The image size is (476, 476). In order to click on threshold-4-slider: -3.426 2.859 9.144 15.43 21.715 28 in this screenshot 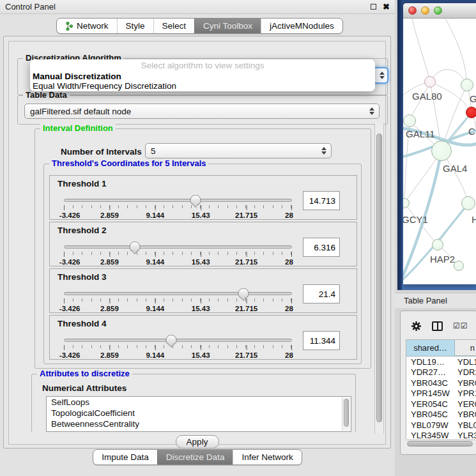, I will do `click(178, 349)`.